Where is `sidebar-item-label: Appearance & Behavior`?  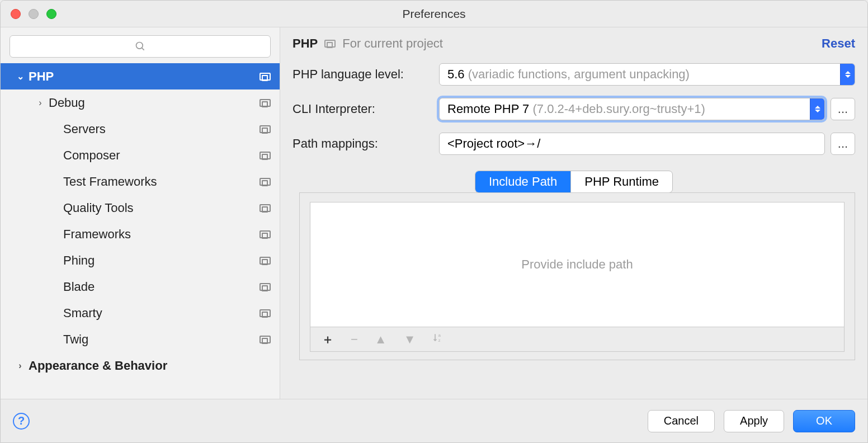 sidebar-item-label: Appearance & Behavior is located at coordinates (150, 366).